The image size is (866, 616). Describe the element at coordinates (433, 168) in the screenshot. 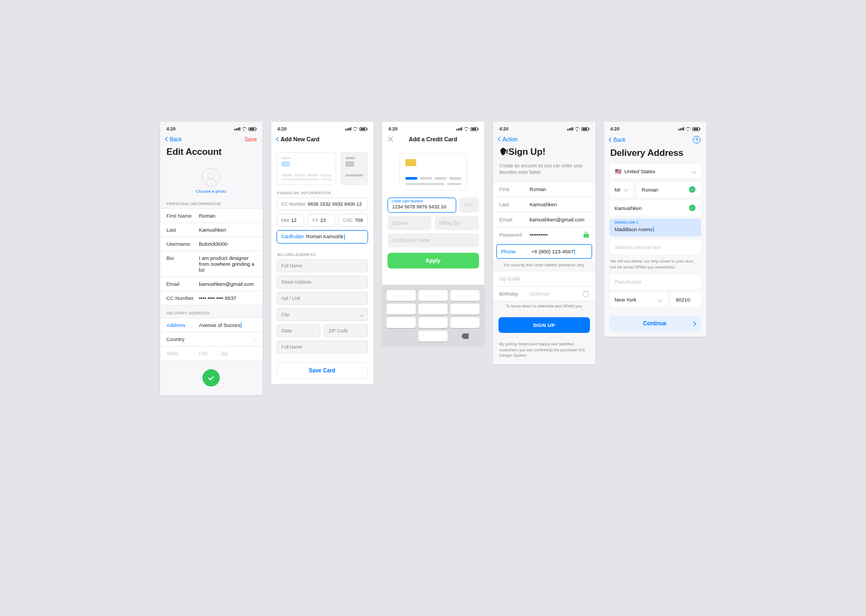

I see `card-preview` at that location.